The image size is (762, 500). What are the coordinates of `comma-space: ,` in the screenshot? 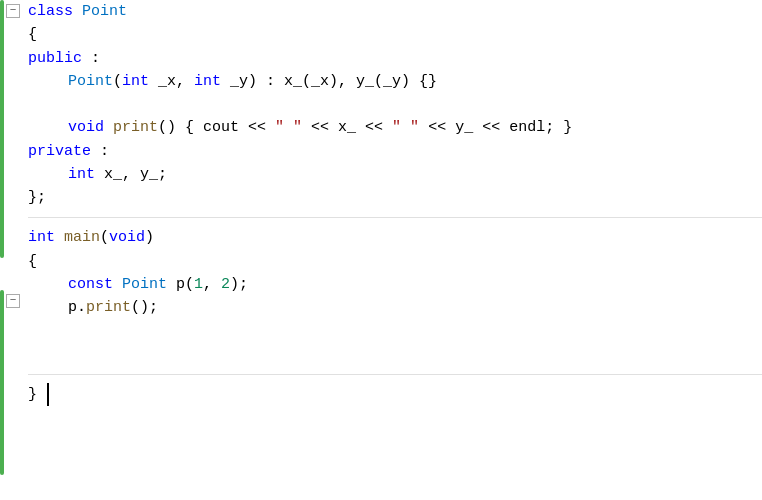 It's located at (212, 284).